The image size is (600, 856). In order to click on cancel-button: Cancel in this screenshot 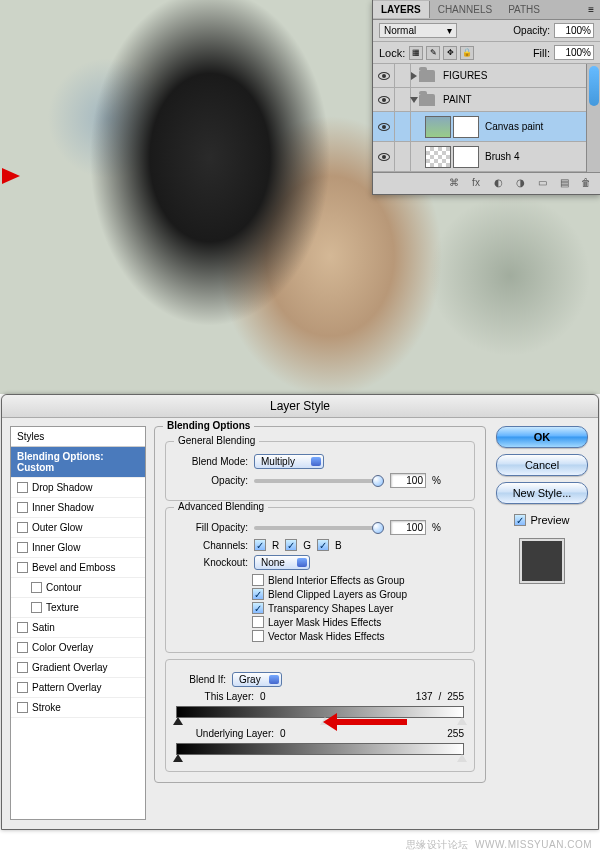, I will do `click(542, 465)`.